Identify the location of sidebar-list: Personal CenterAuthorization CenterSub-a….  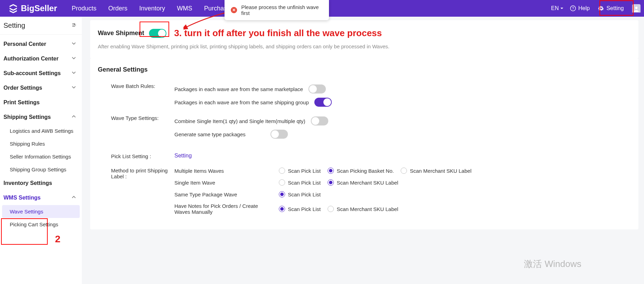
(41, 133).